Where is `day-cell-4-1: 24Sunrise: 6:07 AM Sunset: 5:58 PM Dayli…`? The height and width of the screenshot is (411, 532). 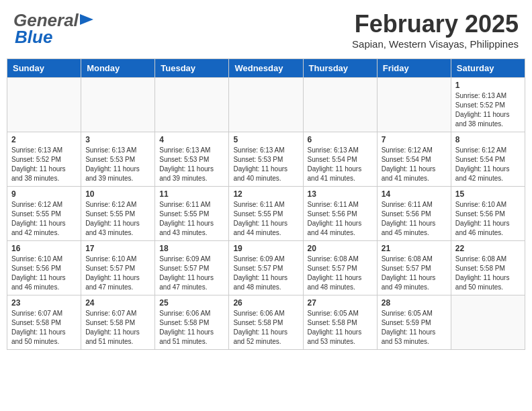 day-cell-4-1: 24Sunrise: 6:07 AM Sunset: 5:58 PM Dayli… is located at coordinates (118, 322).